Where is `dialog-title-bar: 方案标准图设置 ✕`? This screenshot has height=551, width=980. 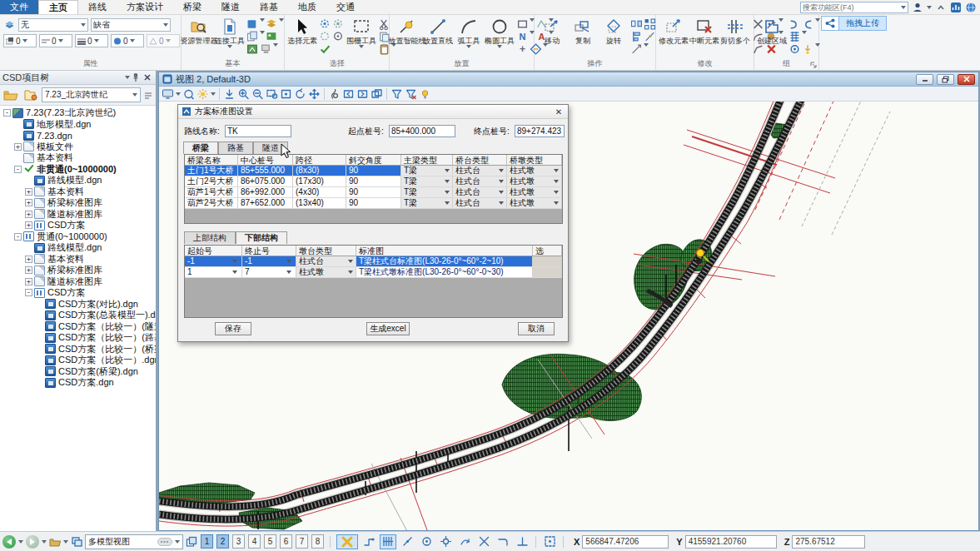
dialog-title-bar: 方案标准图设置 ✕ is located at coordinates (373, 112).